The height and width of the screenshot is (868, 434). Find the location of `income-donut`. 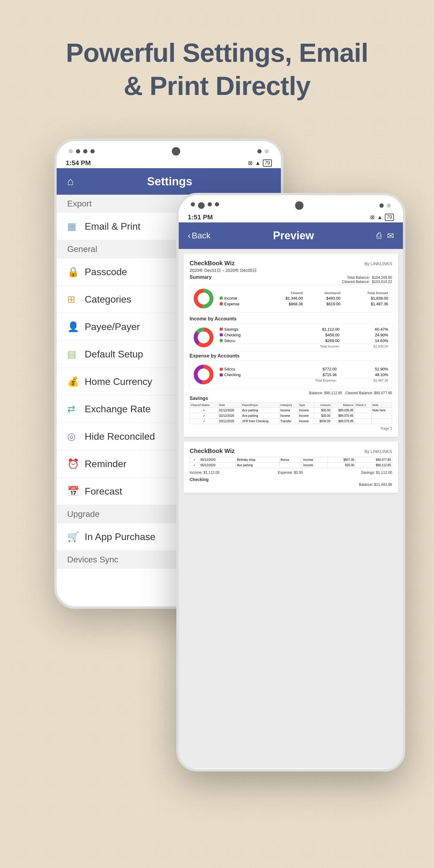

income-donut is located at coordinates (204, 338).